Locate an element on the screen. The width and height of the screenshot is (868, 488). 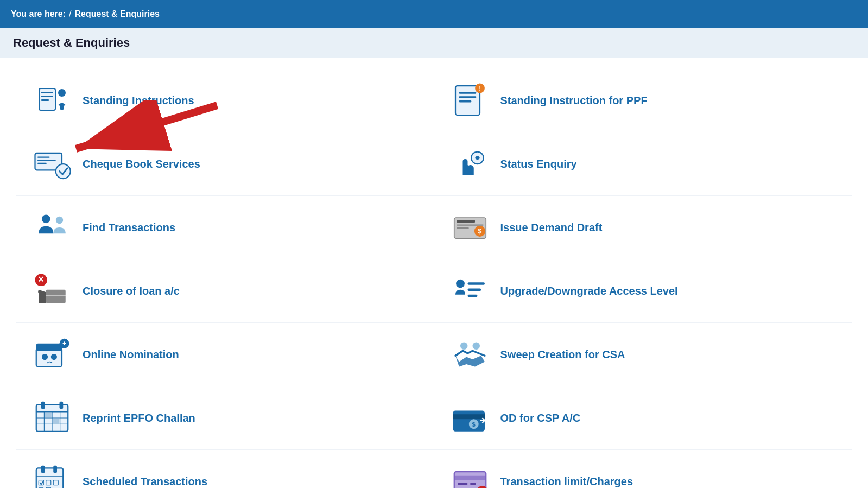
find-transactions-icon is located at coordinates (52, 227).